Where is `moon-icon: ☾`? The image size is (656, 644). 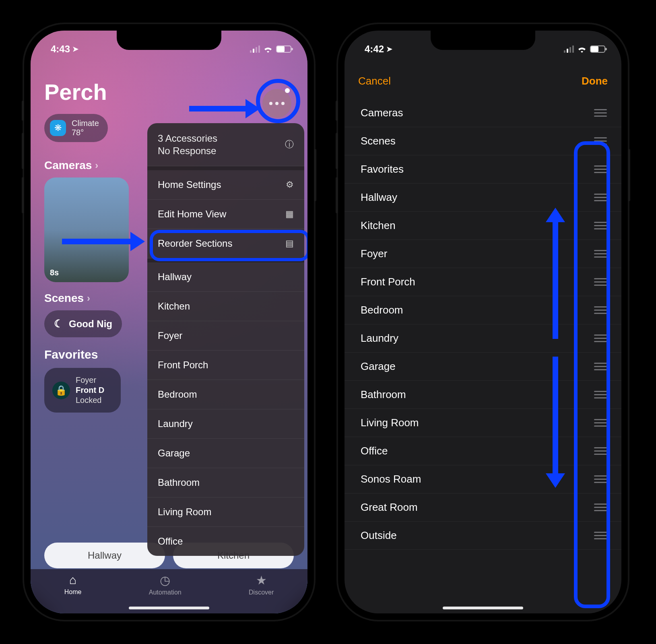 moon-icon: ☾ is located at coordinates (59, 324).